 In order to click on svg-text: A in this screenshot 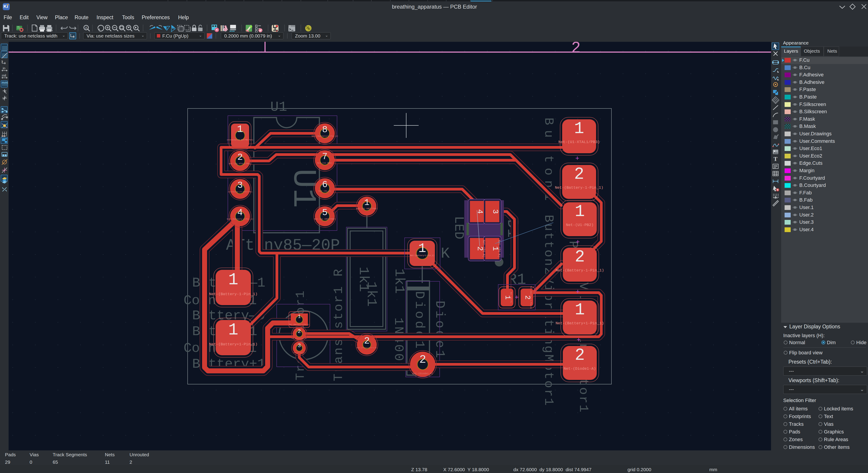, I will do `click(86, 28)`.